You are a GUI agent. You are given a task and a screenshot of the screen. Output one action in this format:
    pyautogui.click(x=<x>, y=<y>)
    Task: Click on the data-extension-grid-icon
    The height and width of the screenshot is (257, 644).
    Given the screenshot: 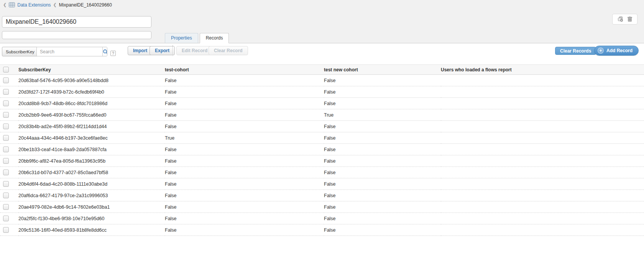 What is the action you would take?
    pyautogui.click(x=12, y=5)
    